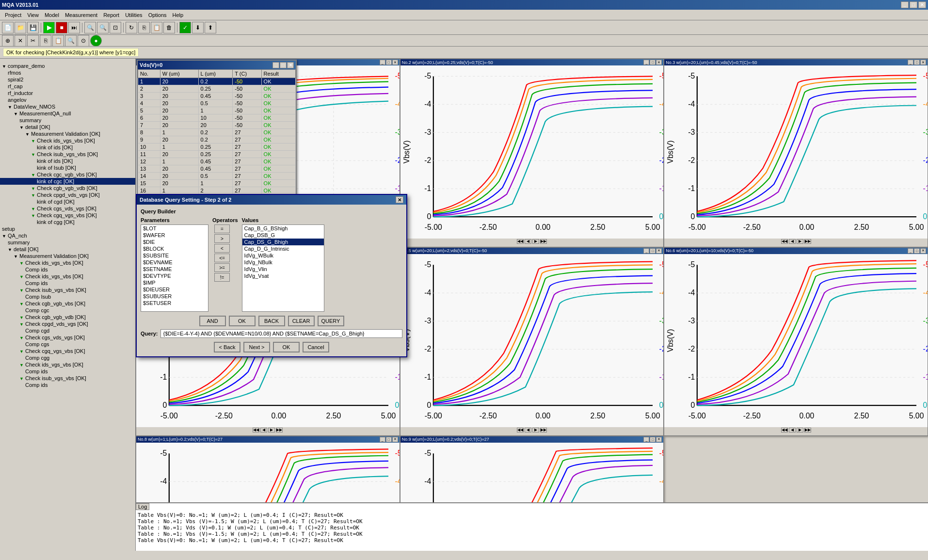  What do you see at coordinates (46, 41) in the screenshot?
I see `tb2-btn4: ⎘` at bounding box center [46, 41].